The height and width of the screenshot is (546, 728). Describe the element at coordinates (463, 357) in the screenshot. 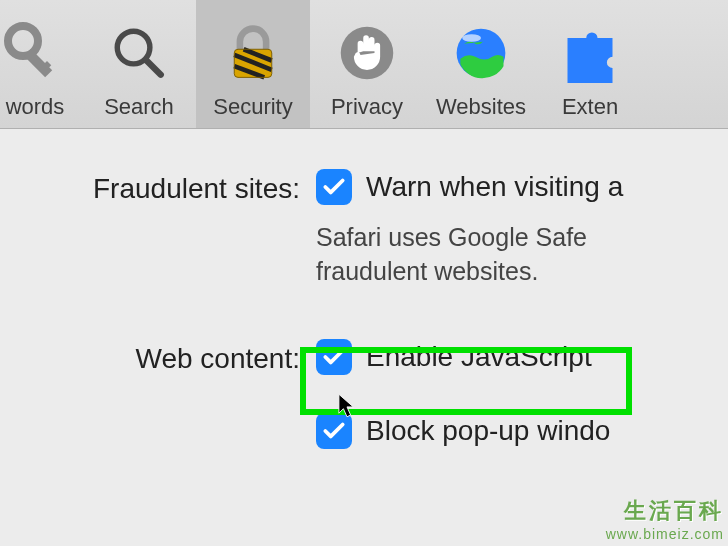

I see `enable-javascript-line: Enable JavaScript` at that location.